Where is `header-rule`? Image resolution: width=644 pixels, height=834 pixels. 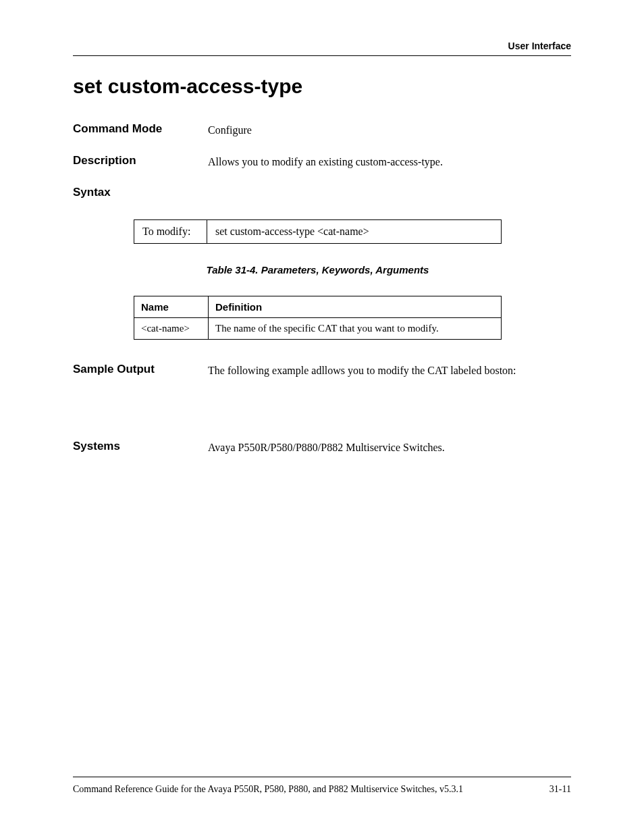 header-rule is located at coordinates (322, 55).